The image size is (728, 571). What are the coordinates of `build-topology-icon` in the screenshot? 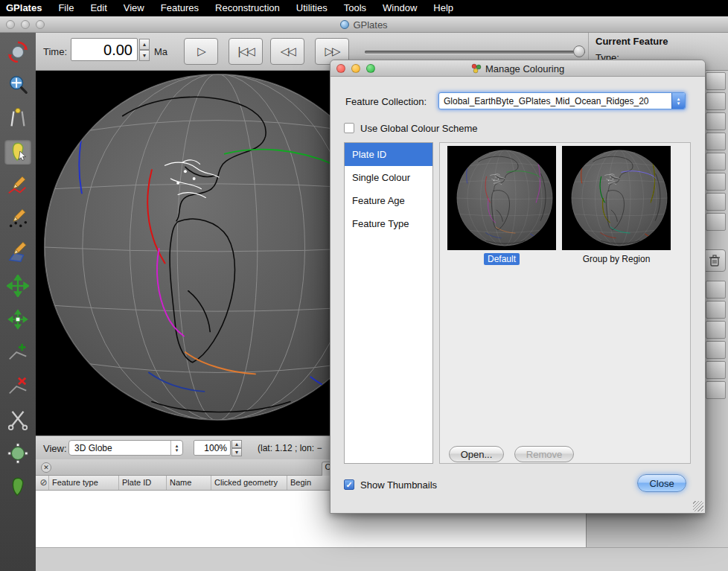 It's located at (18, 487).